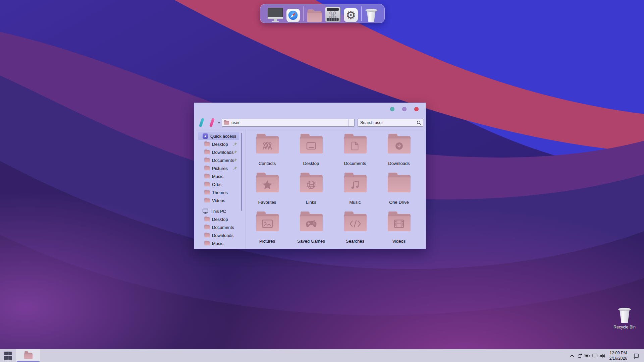  Describe the element at coordinates (335, 190) in the screenshot. I see `folder-grid: ContactsDesktopDocumentsDownloadsFavorit…` at that location.